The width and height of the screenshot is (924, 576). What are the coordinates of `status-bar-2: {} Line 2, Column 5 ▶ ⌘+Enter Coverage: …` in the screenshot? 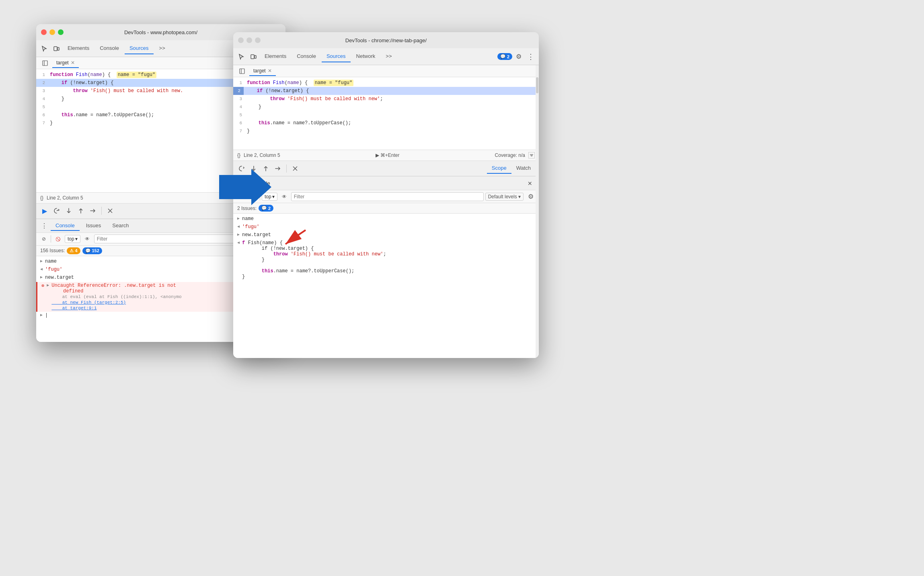 It's located at (386, 155).